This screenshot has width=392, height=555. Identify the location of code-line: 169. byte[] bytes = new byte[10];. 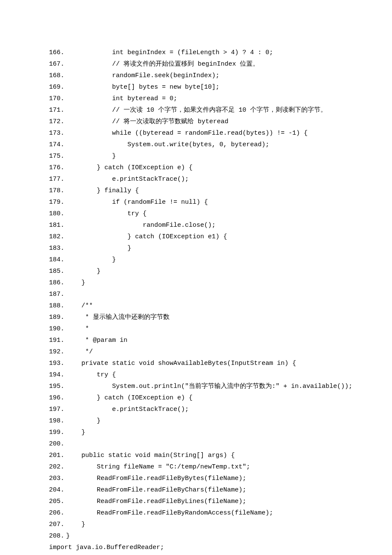
(197, 87).